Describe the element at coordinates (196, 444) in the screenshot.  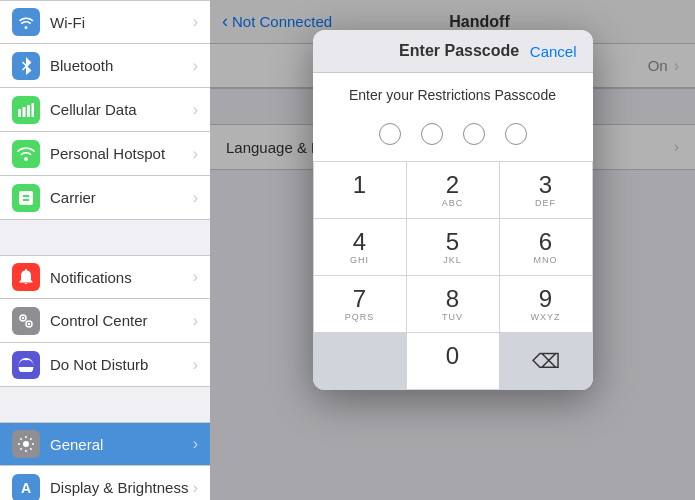
I see `general-chevron: ›` at that location.